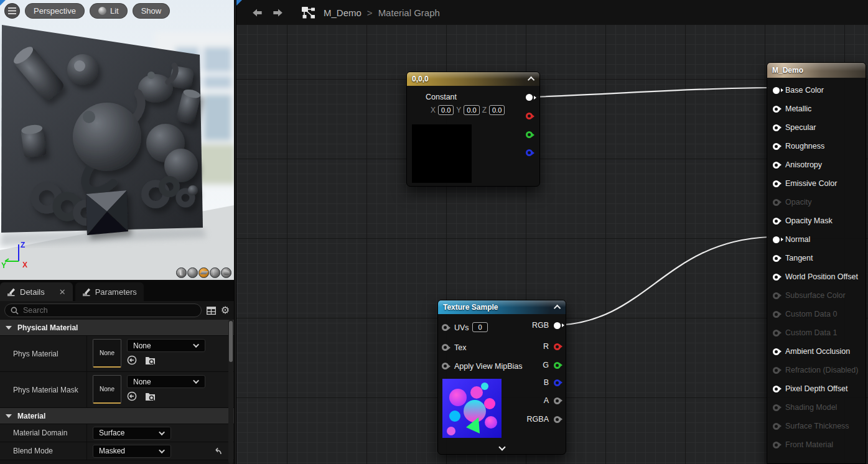 Image resolution: width=868 pixels, height=464 pixels. I want to click on world-position-offset-pin, so click(777, 277).